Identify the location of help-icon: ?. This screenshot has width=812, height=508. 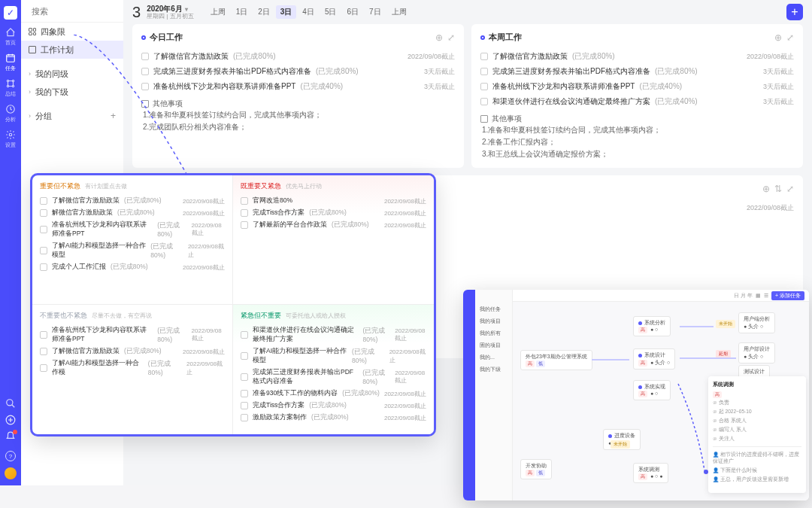
(11, 456).